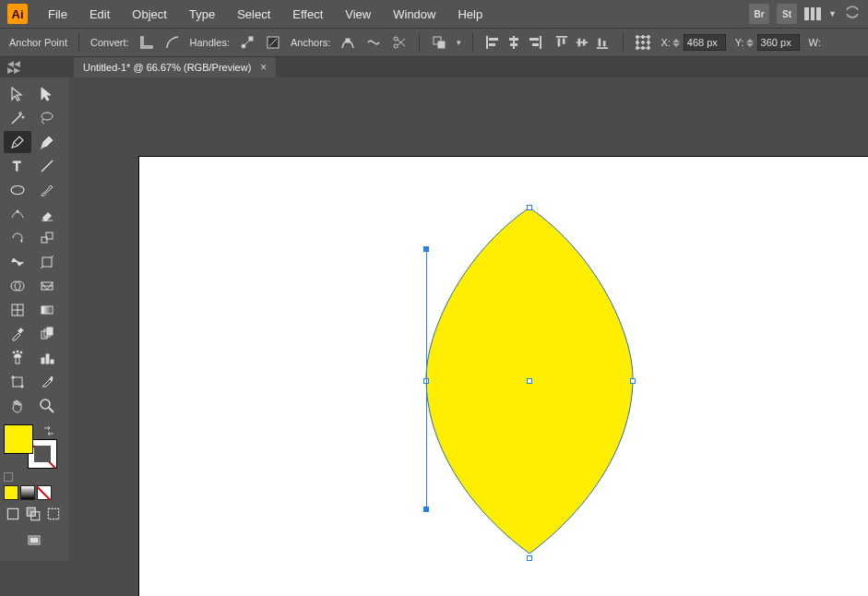 The width and height of the screenshot is (868, 596). What do you see at coordinates (348, 42) in the screenshot?
I see `remove-anchor-icon` at bounding box center [348, 42].